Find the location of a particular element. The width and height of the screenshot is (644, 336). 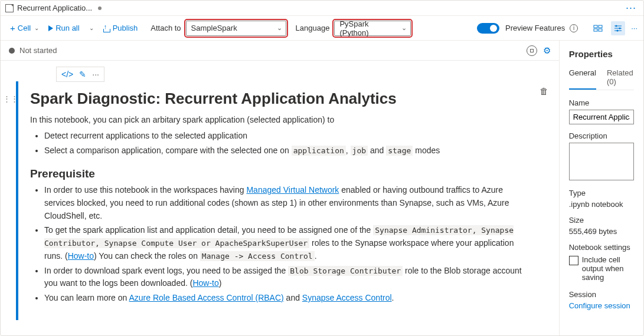

attach-to-dropdown: SampleSpark ⌄ is located at coordinates (236, 28).